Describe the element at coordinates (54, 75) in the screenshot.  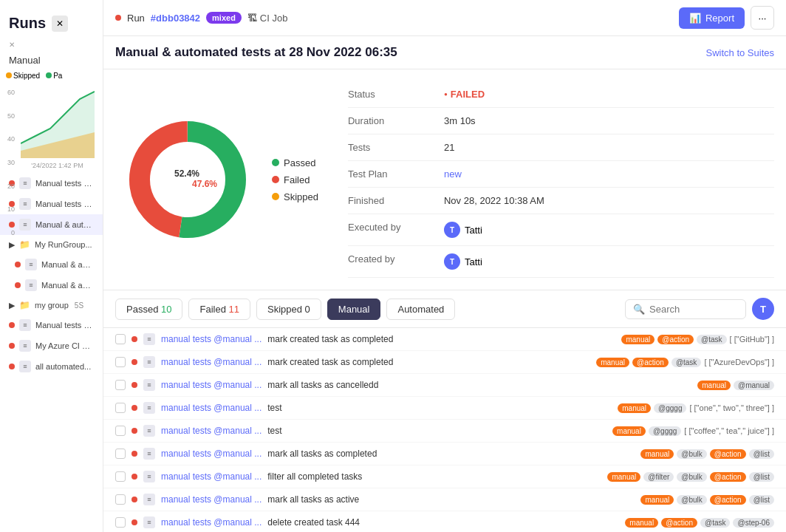
I see `legend-passed: Pa` at that location.